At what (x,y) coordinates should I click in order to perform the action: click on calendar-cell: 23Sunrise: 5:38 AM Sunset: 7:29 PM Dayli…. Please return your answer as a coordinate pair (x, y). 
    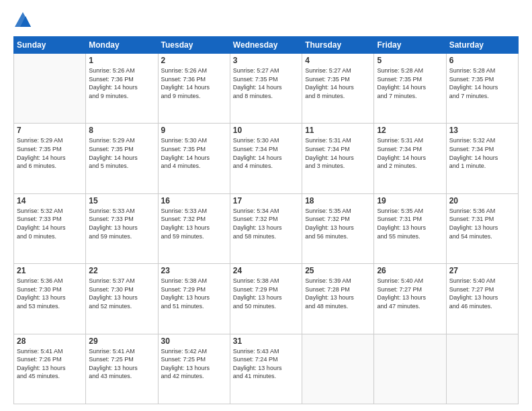
    Looking at the image, I should click on (193, 299).